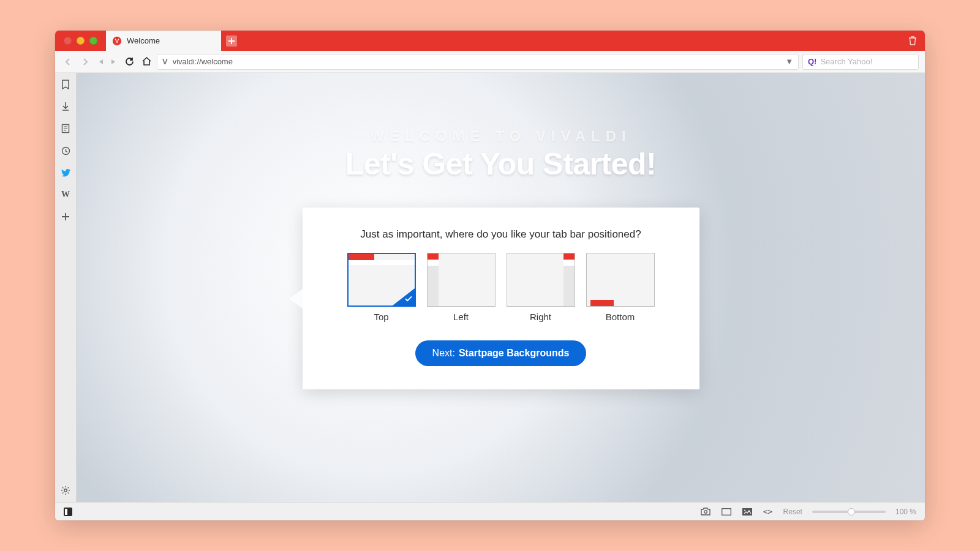  Describe the element at coordinates (114, 62) in the screenshot. I see `fast-forward-button` at that location.